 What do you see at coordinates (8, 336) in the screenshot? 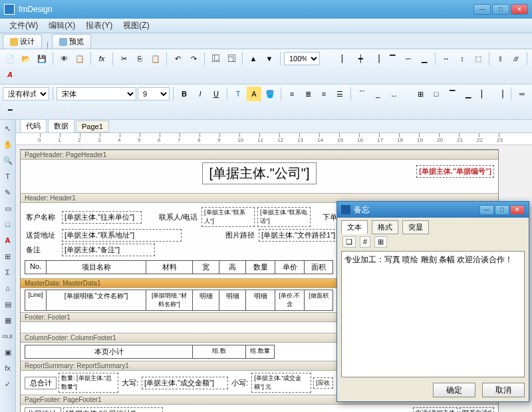
I see `tool-ole: OLE` at bounding box center [8, 336].